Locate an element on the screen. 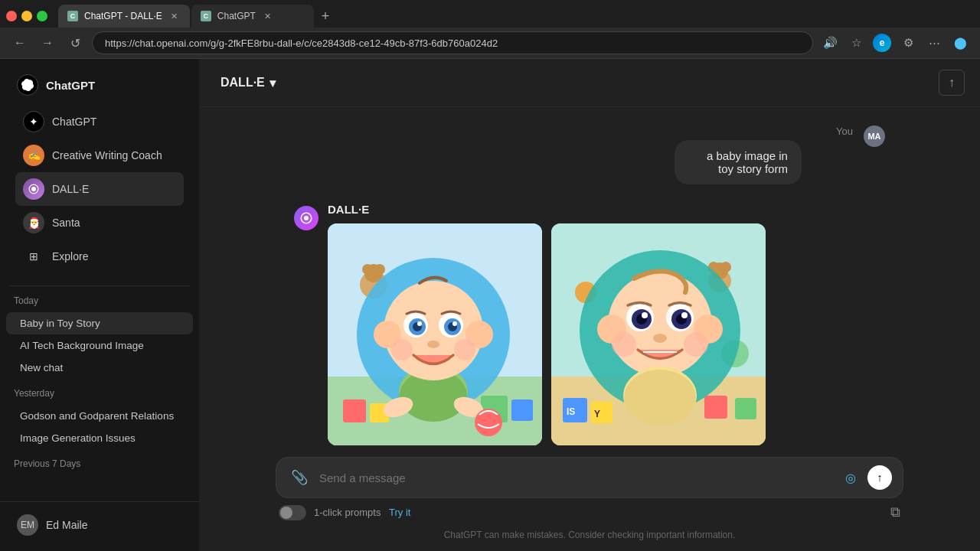 This screenshot has height=551, width=980. new-tab-button: + is located at coordinates (326, 16).